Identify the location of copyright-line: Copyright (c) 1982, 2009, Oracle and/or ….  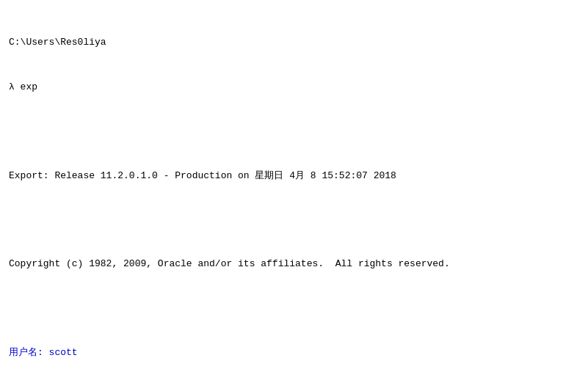
(294, 264).